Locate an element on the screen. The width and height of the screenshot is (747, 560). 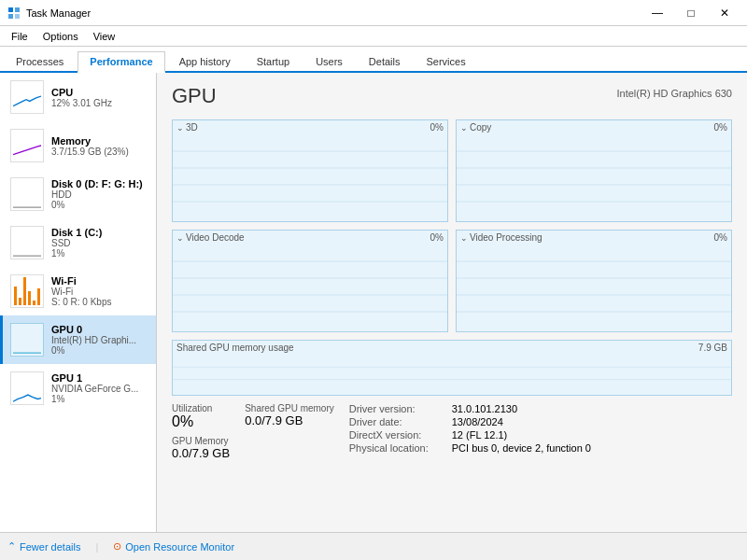
fewer-details-btn: ⌃ Fewer details is located at coordinates (44, 547).